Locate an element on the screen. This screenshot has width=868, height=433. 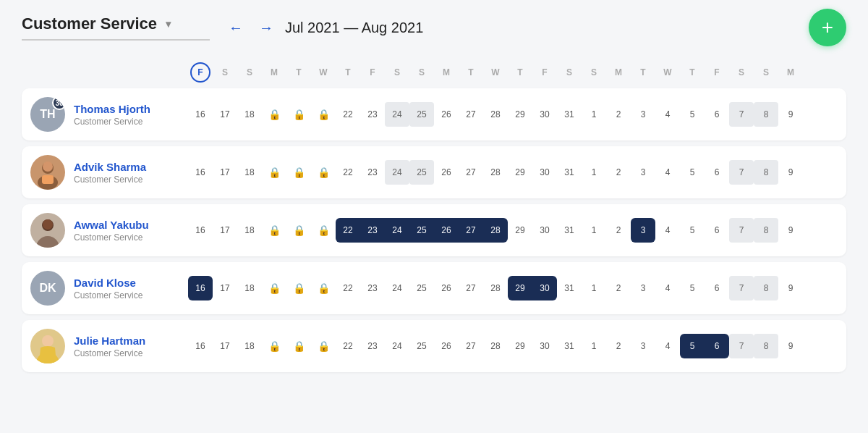
employee-name: Awwal Yakubu is located at coordinates (111, 224).